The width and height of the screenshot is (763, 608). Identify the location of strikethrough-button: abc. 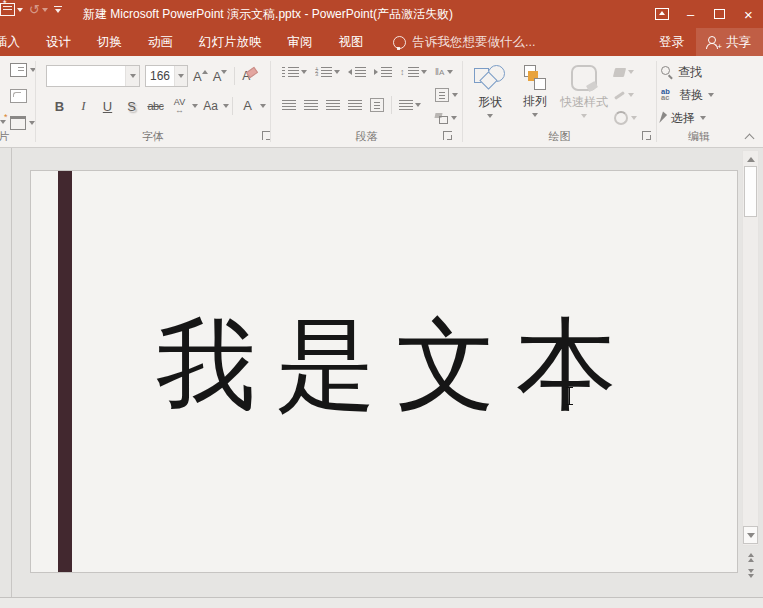
(156, 106).